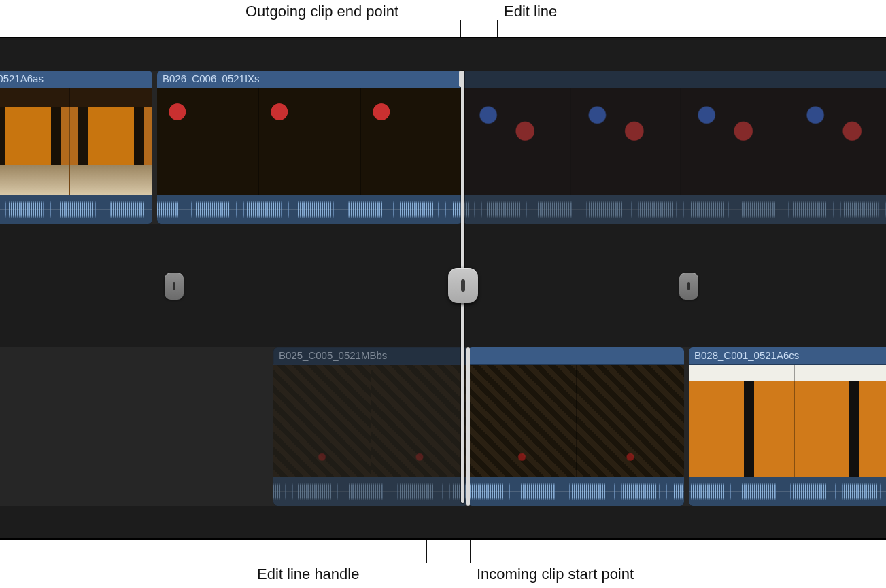 This screenshot has width=886, height=588. What do you see at coordinates (787, 356) in the screenshot?
I see `clip-title: B028_C001_0521A6cs` at bounding box center [787, 356].